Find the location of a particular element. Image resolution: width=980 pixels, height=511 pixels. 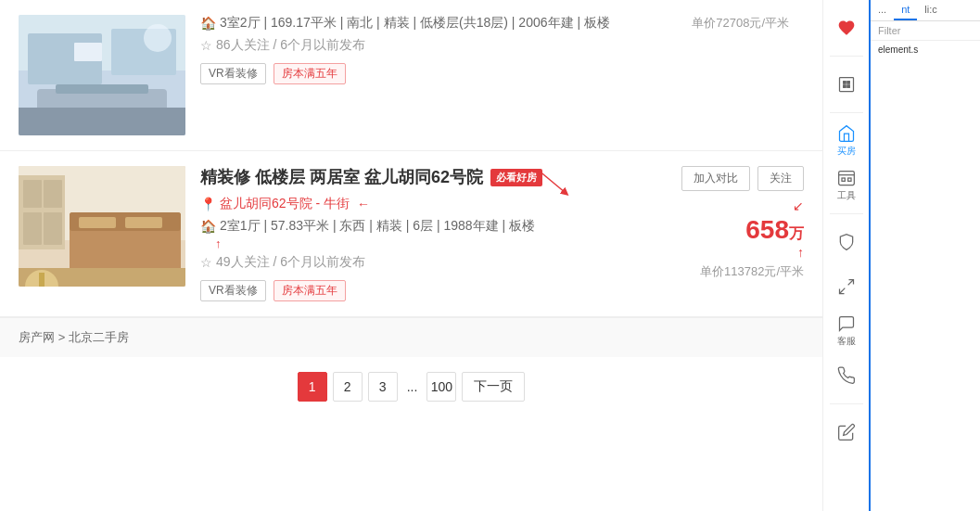

location-icon-2: 📍 is located at coordinates (208, 204).